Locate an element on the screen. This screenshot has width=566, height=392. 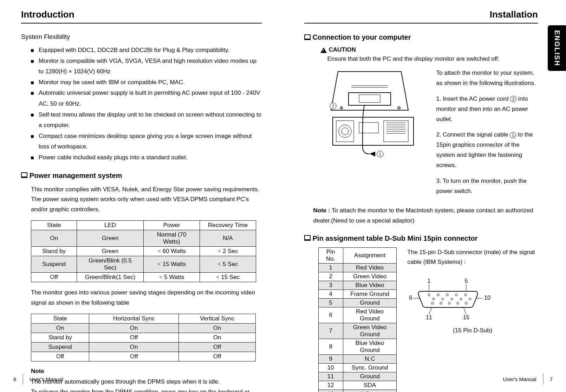
page-number: 6 is located at coordinates (15, 379).